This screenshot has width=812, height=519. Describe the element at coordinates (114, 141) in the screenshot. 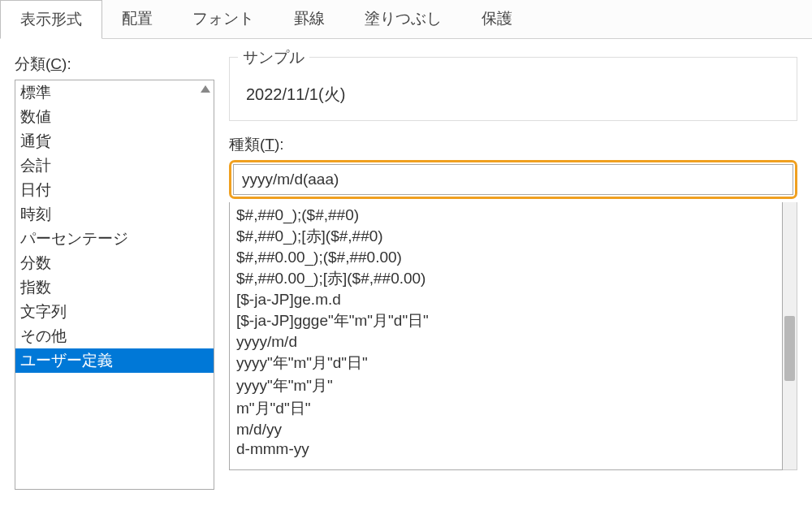

I see `category-item-currency: 通貨` at that location.